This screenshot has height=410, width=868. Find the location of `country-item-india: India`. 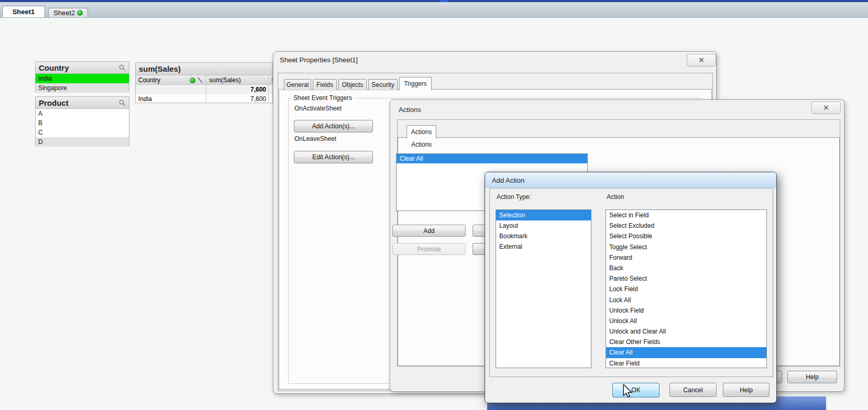

country-item-india: India is located at coordinates (82, 79).